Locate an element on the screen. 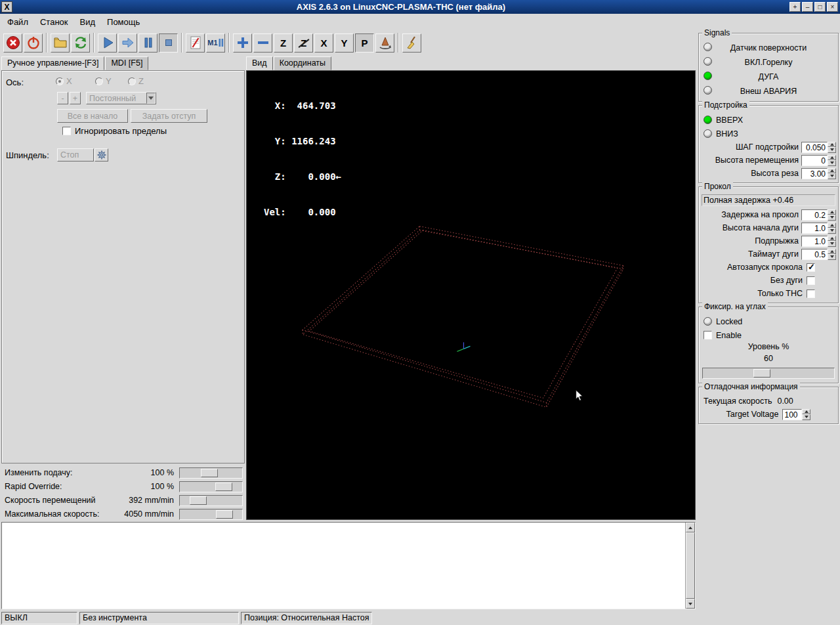 The width and height of the screenshot is (840, 625). no-arc-checkbox is located at coordinates (811, 281).